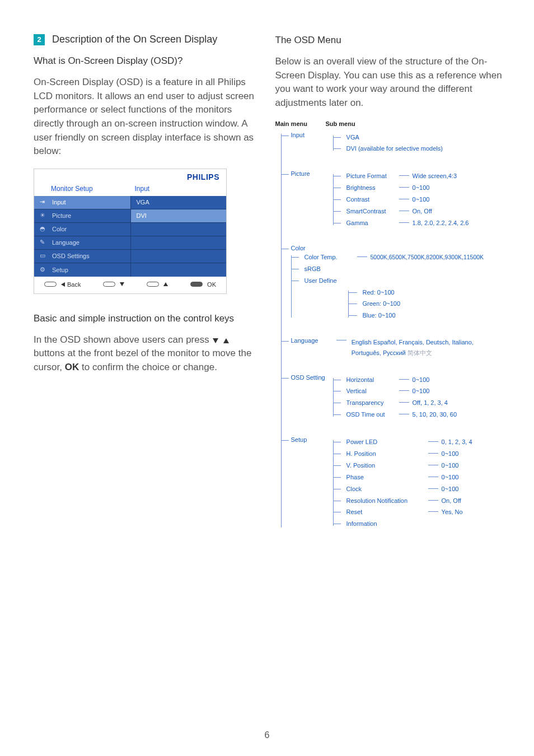  Describe the element at coordinates (378, 353) in the screenshot. I see `tree-value: Português, Русский` at that location.